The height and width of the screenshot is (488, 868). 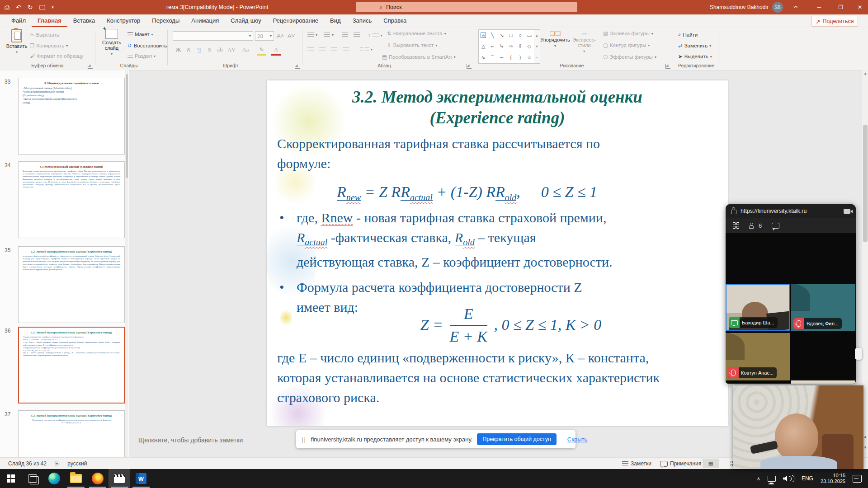 I want to click on slide-thumbnail-37: 3.2. Метод экспериментальной оценки (Exp…, so click(x=71, y=434).